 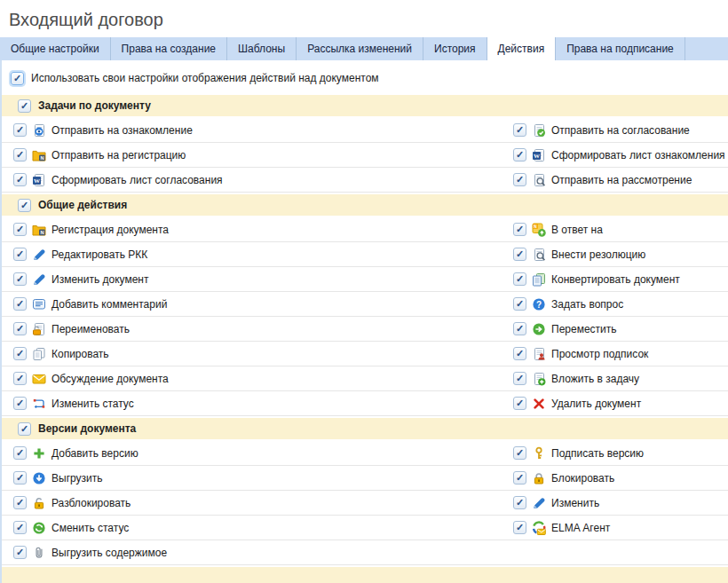 What do you see at coordinates (539, 304) in the screenshot?
I see `question-icon: ?` at bounding box center [539, 304].